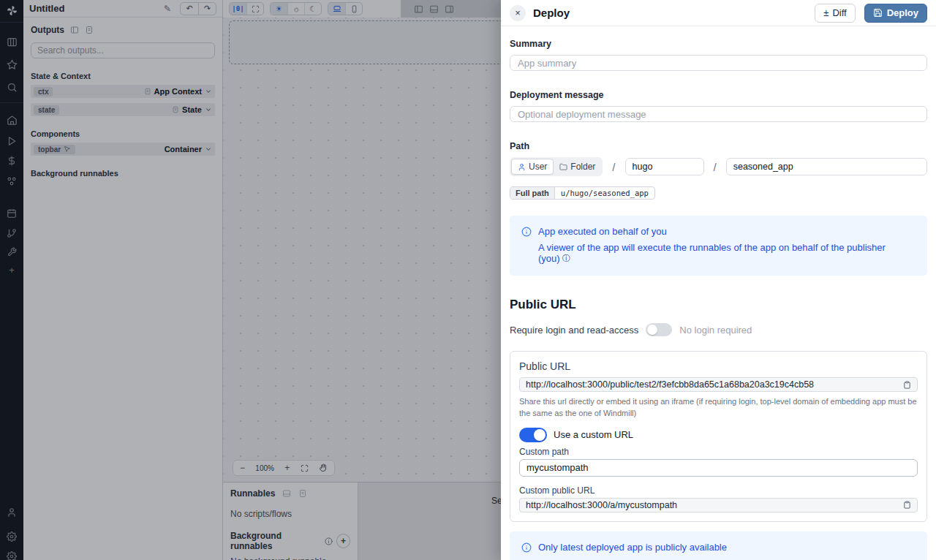 This screenshot has width=936, height=560. What do you see at coordinates (878, 13) in the screenshot?
I see `save-icon` at bounding box center [878, 13].